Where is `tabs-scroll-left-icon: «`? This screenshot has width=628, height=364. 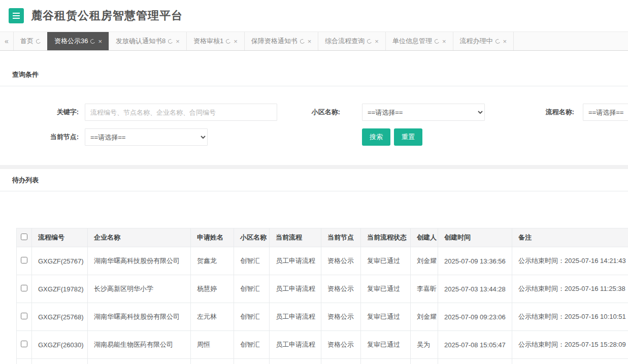 tabs-scroll-left-icon: « is located at coordinates (7, 41).